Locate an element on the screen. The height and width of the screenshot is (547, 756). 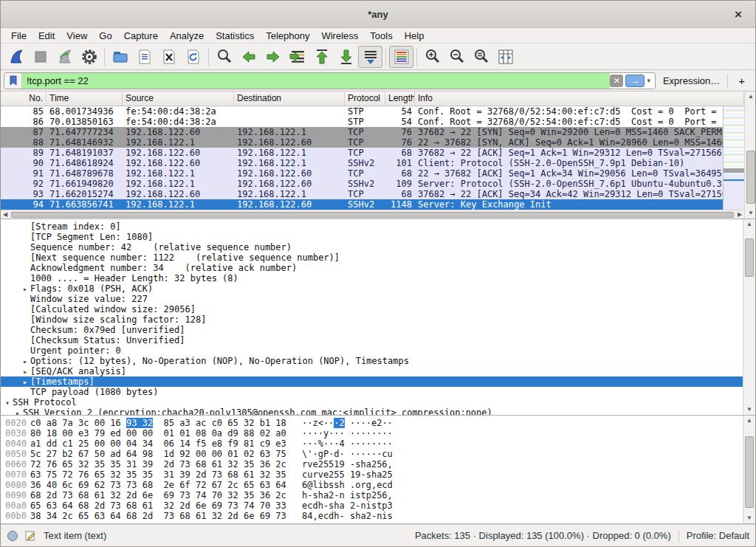
detail-line: [Window size scaling factor: 128] is located at coordinates (372, 320).